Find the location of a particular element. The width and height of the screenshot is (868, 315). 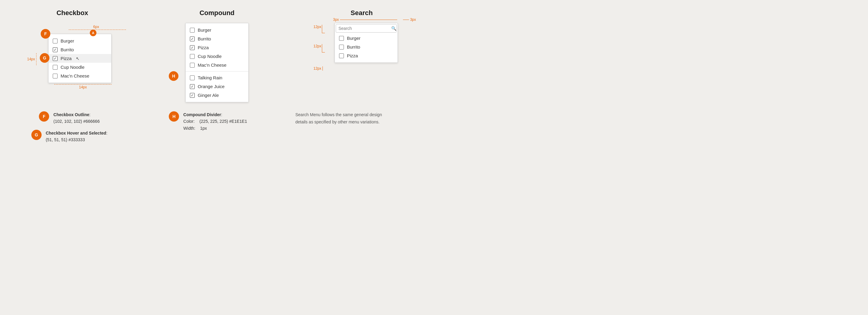

search-menu: 🔍 Burger Burrito is located at coordinates (366, 43).